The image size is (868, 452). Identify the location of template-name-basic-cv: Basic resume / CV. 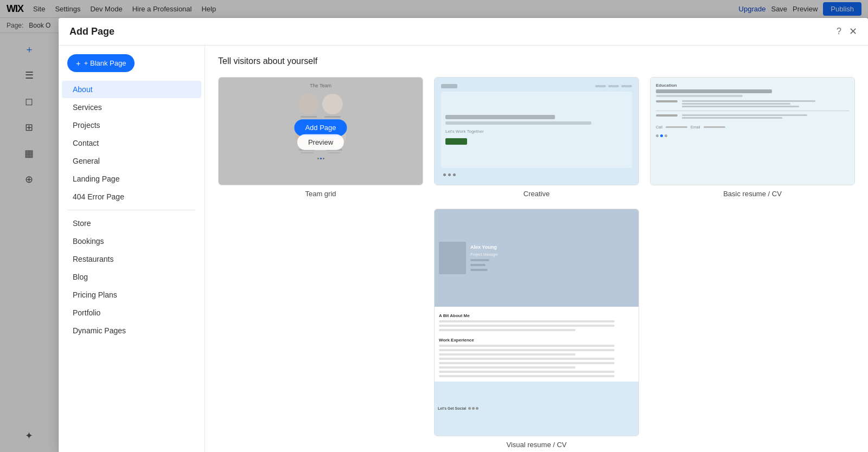
(752, 194).